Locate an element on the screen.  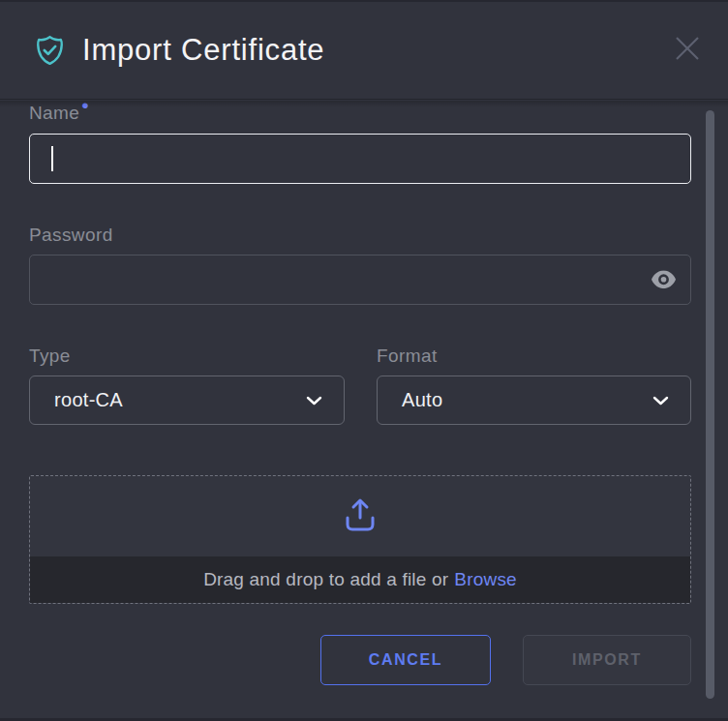
dialog-title: Import Certificate is located at coordinates (203, 50).